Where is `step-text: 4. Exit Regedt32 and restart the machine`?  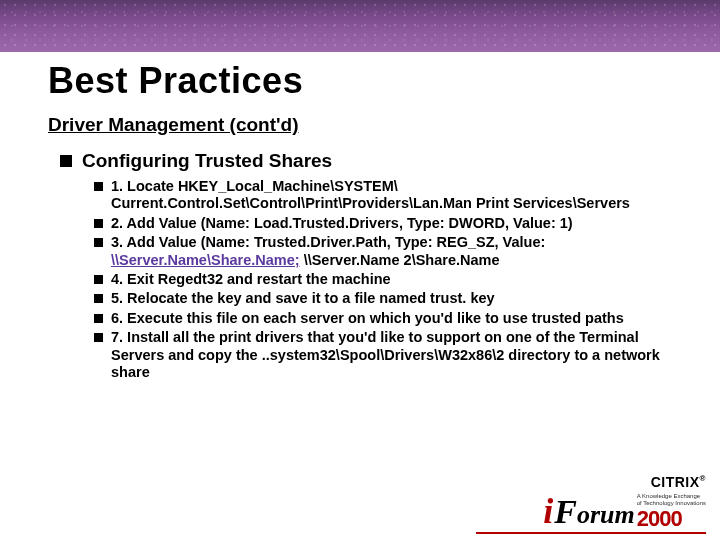
step-text: 4. Exit Regedt32 and restart the machine is located at coordinates (251, 280).